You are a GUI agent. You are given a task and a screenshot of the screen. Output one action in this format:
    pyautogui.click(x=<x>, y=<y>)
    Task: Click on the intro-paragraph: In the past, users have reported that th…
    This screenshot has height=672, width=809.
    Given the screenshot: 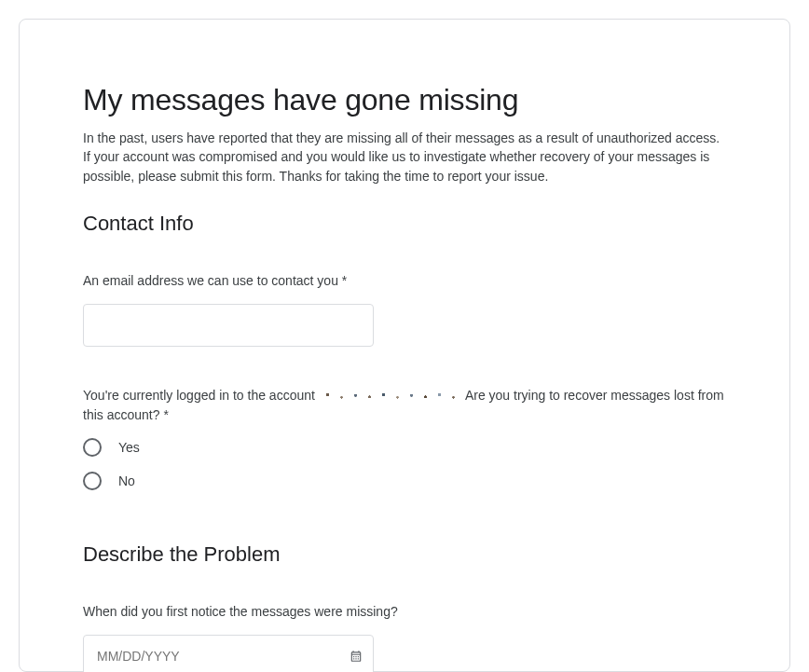 What is the action you would take?
    pyautogui.click(x=404, y=157)
    